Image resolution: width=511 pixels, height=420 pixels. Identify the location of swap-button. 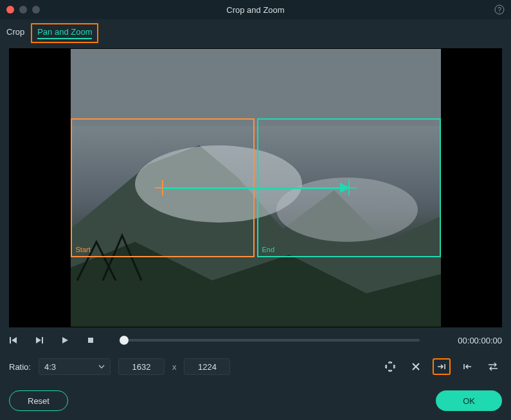
(493, 367).